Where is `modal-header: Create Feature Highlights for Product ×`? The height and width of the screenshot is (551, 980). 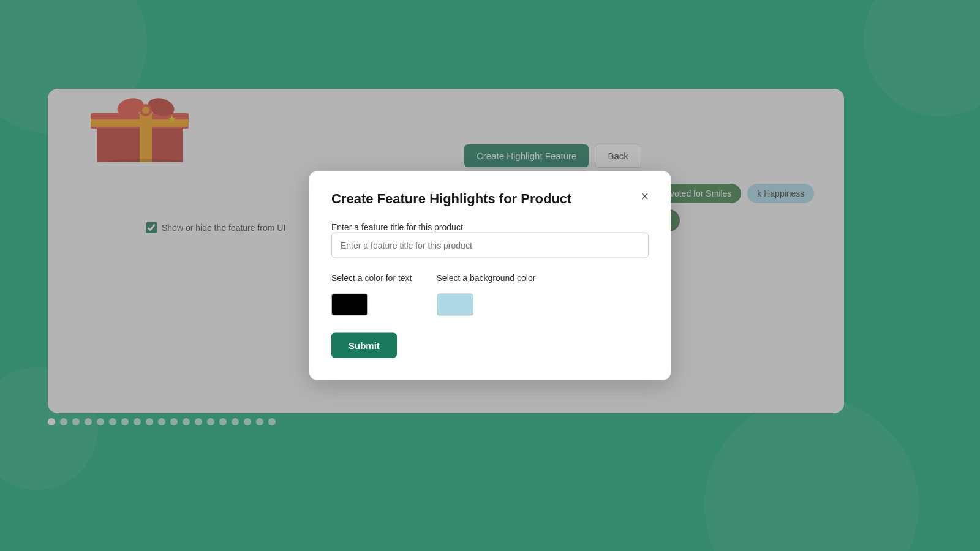 modal-header: Create Feature Highlights for Product × is located at coordinates (490, 199).